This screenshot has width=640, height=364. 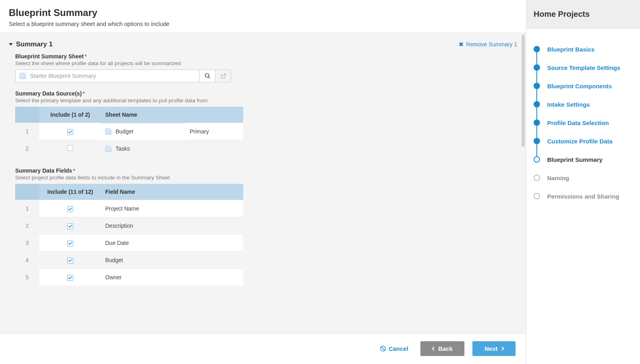 What do you see at coordinates (398, 348) in the screenshot?
I see `cancel-label: Cancel` at bounding box center [398, 348].